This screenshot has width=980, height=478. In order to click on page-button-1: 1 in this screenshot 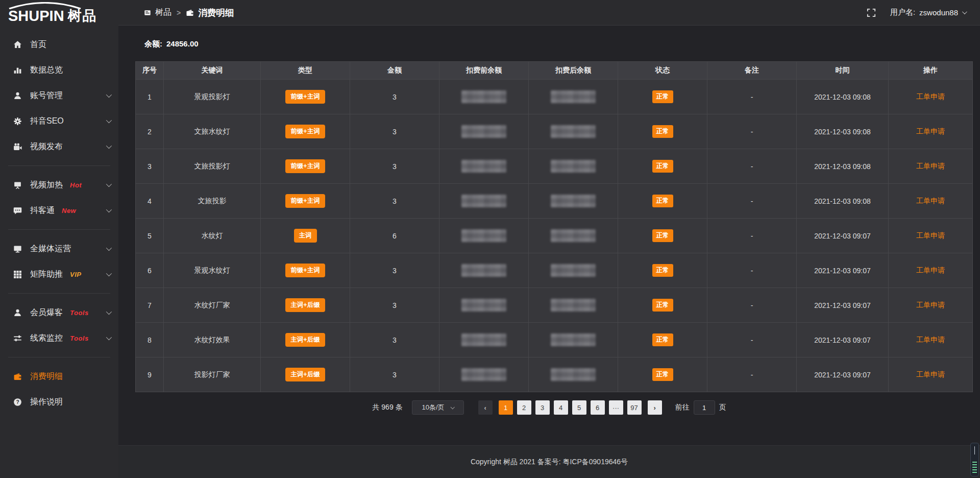, I will do `click(506, 408)`.